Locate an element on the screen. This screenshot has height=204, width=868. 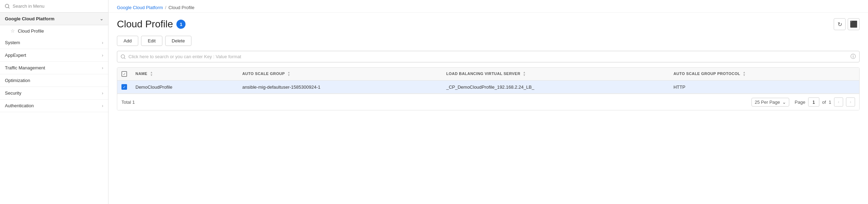
sidebar-subitem-label: Cloud Profile is located at coordinates (31, 31).